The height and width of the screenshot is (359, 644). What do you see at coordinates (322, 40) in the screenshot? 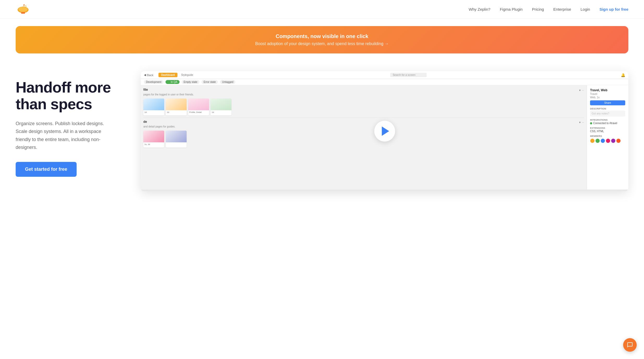
I see `promo-banner: Components, now visible in one click Boo…` at bounding box center [322, 40].